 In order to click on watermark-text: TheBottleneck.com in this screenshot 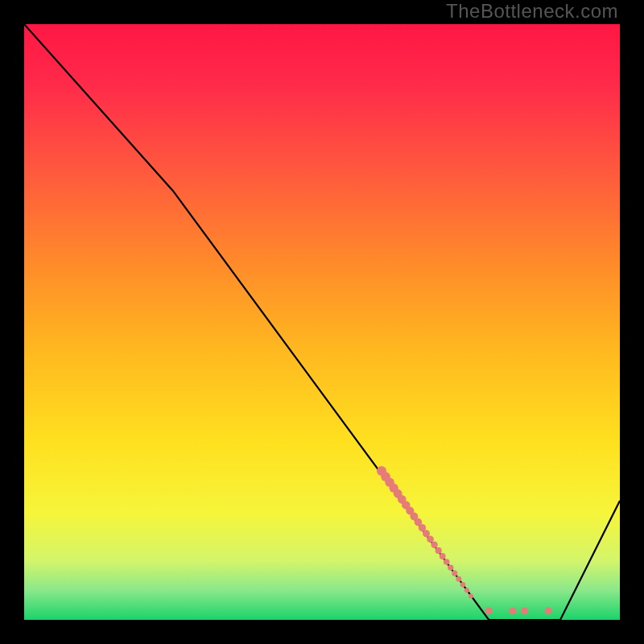, I will do `click(532, 11)`.